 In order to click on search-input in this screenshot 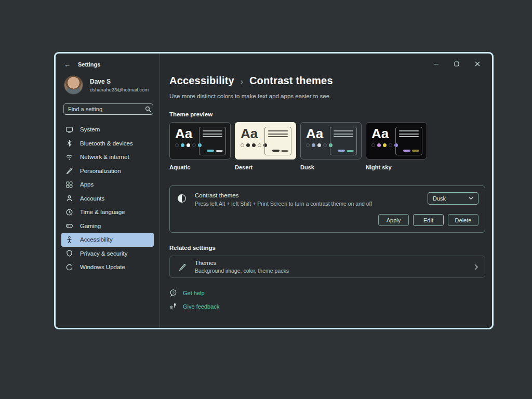, I will do `click(105, 109)`.